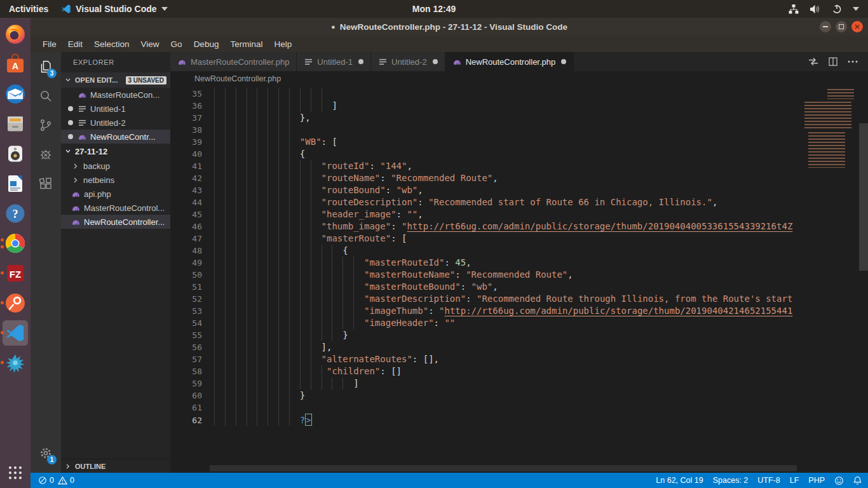 This screenshot has height=488, width=868. What do you see at coordinates (484, 311) in the screenshot?
I see `code-line-53: 53"imageThumb": "http://rt66ug.com/admin…` at bounding box center [484, 311].